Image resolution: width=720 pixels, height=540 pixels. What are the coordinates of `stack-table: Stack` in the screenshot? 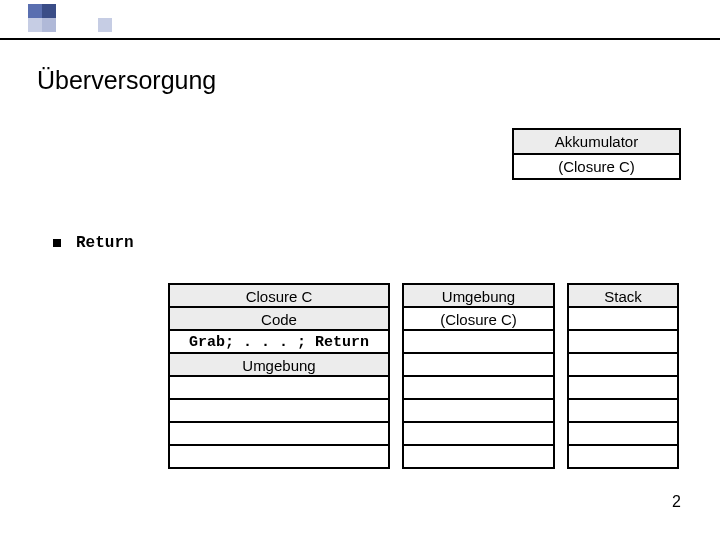 It's located at (623, 376).